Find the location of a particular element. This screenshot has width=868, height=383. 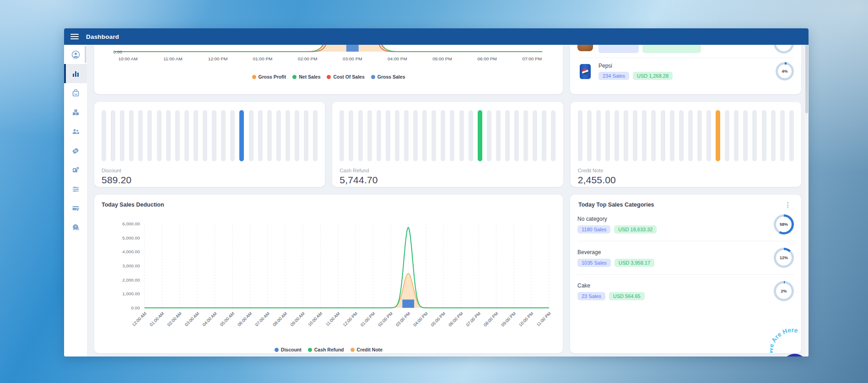

sidebar-item-settings is located at coordinates (75, 189).